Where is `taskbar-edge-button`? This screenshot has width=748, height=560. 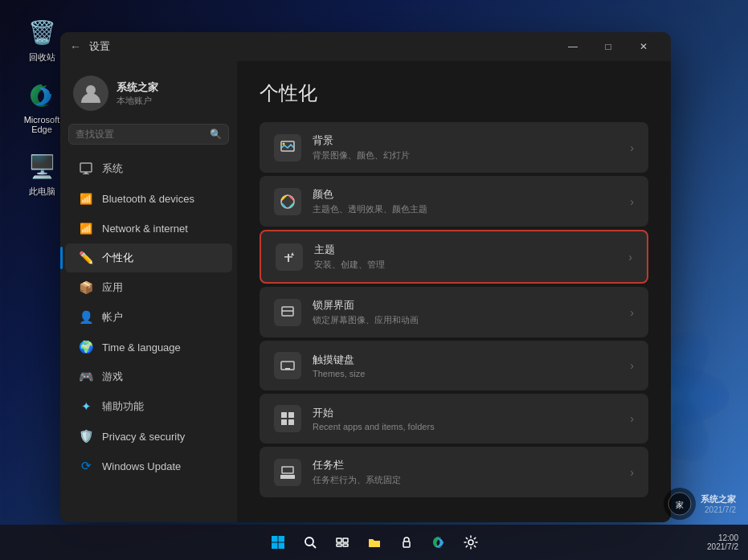 taskbar-edge-button is located at coordinates (439, 542).